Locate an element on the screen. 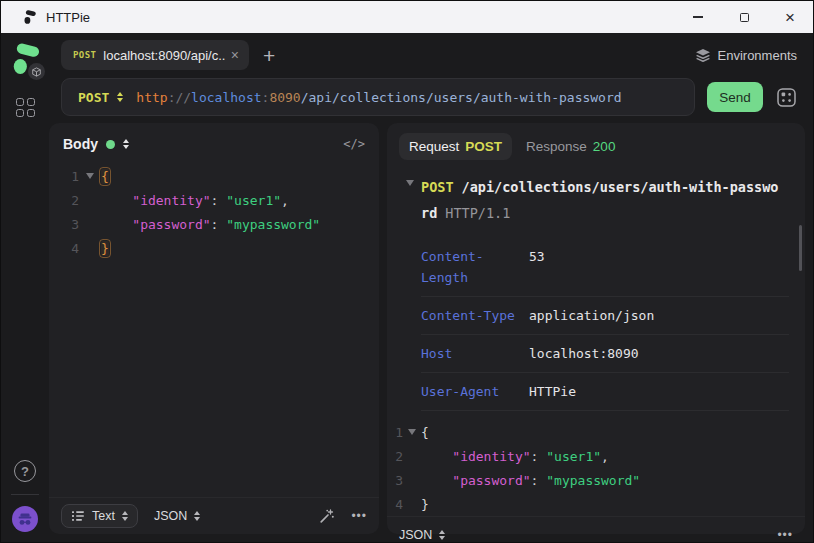 The image size is (814, 543). editor-mode-selector: Text is located at coordinates (100, 516).